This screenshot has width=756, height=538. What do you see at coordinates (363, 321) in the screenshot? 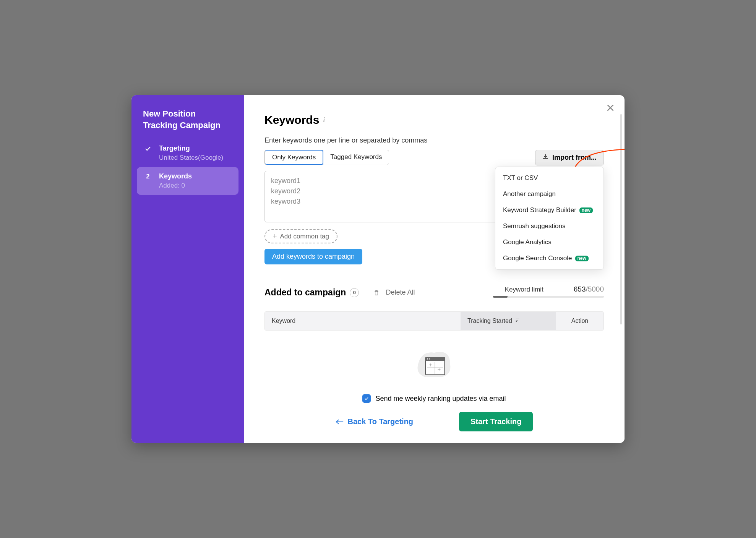
I see `column-keyword: Keyword` at bounding box center [363, 321].